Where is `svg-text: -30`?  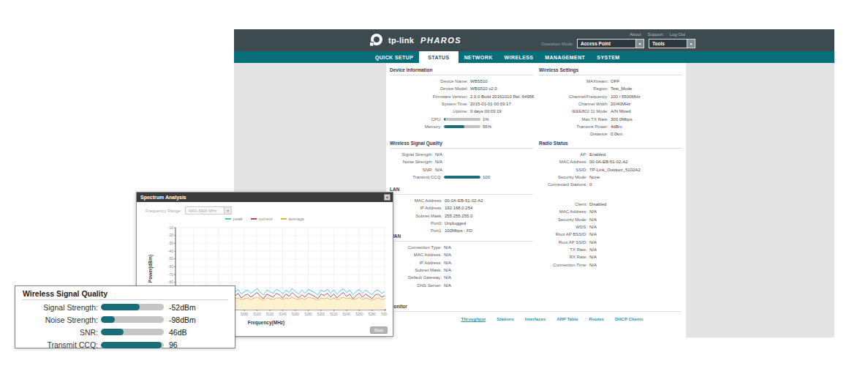
svg-text: -30 is located at coordinates (171, 243).